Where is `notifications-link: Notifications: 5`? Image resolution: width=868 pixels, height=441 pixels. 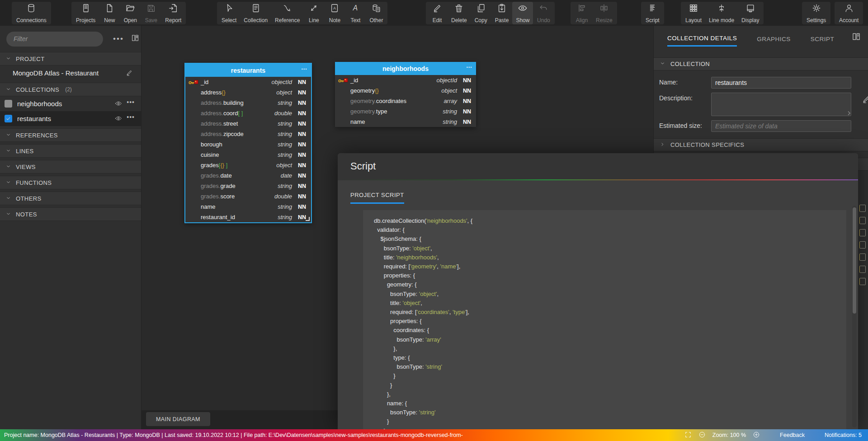
notifications-link: Notifications: 5 is located at coordinates (843, 435).